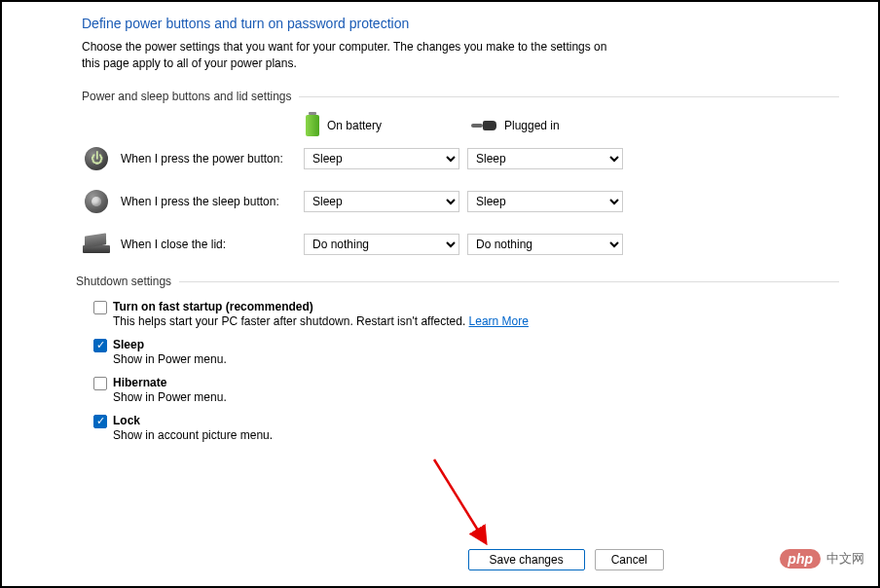  I want to click on battery-label: On battery, so click(354, 126).